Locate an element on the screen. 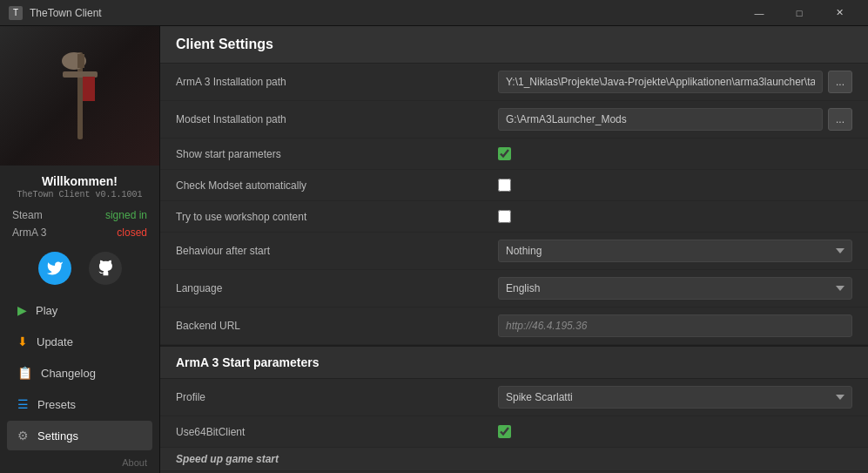 The image size is (868, 473). github-button is located at coordinates (105, 268).